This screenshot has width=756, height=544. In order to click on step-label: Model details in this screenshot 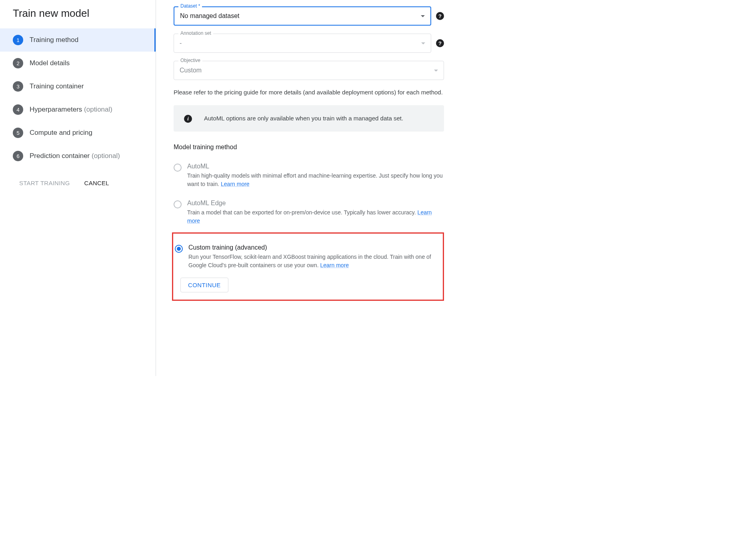, I will do `click(50, 63)`.